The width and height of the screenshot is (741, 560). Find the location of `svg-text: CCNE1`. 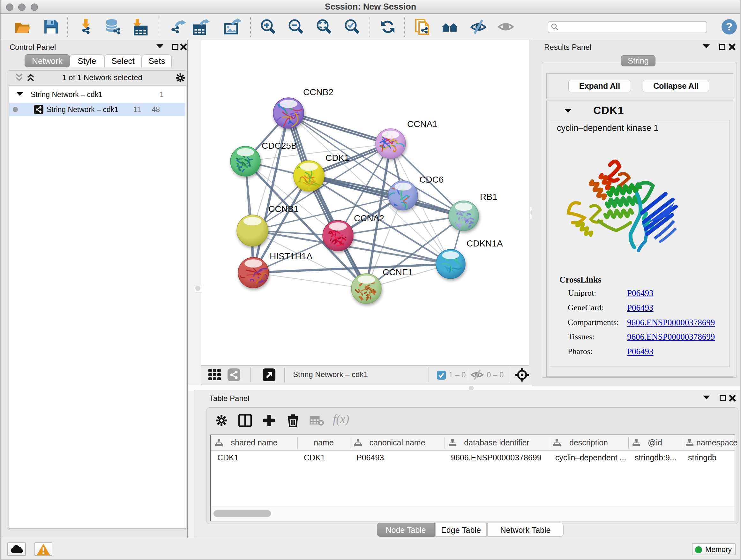

svg-text: CCNE1 is located at coordinates (398, 272).